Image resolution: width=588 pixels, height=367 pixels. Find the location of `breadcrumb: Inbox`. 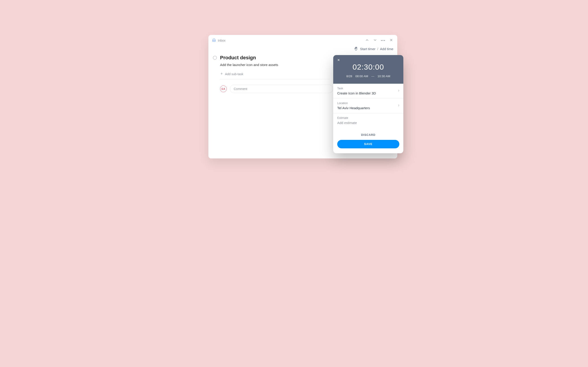

breadcrumb: Inbox is located at coordinates (219, 41).